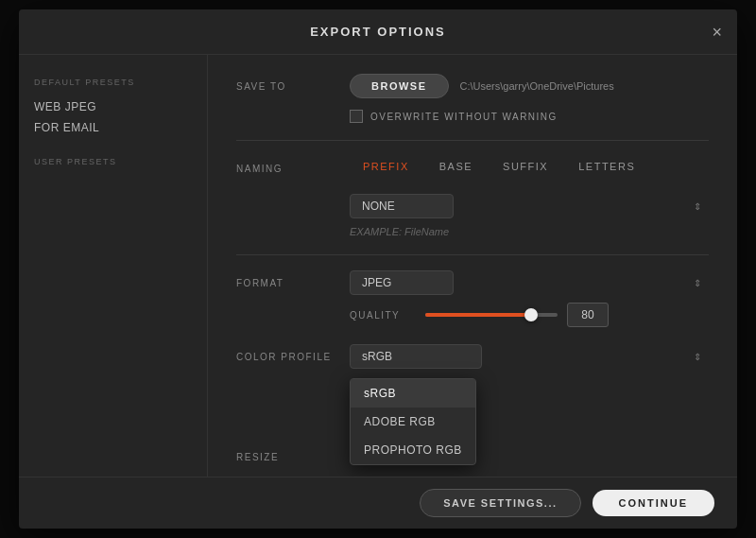  What do you see at coordinates (654, 503) in the screenshot?
I see `continue-button: CONTINUE` at bounding box center [654, 503].